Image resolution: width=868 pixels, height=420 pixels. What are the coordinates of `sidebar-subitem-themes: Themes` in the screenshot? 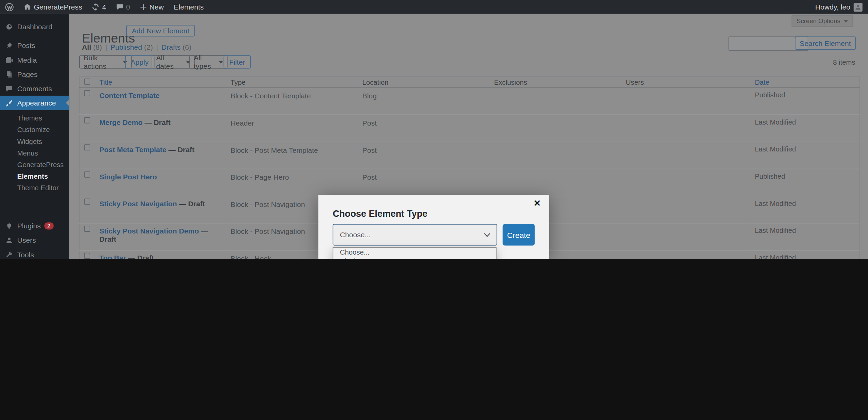 It's located at (35, 119).